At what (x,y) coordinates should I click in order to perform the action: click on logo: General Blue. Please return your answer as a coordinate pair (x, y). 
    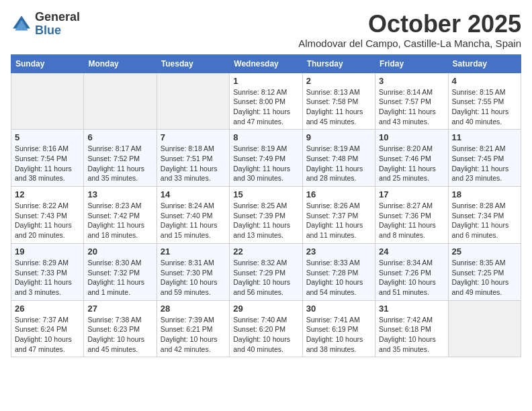
    Looking at the image, I should click on (46, 24).